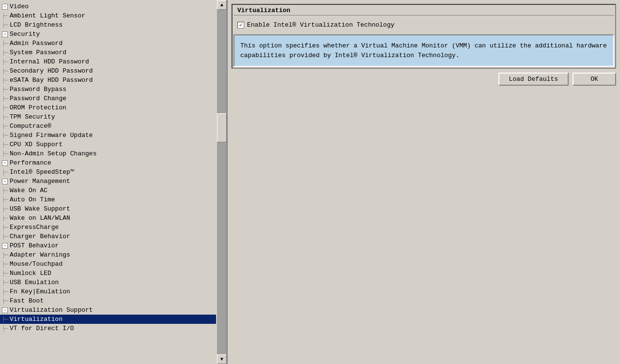  Describe the element at coordinates (108, 99) in the screenshot. I see `tree-item-password-change: ├─Password Change` at that location.